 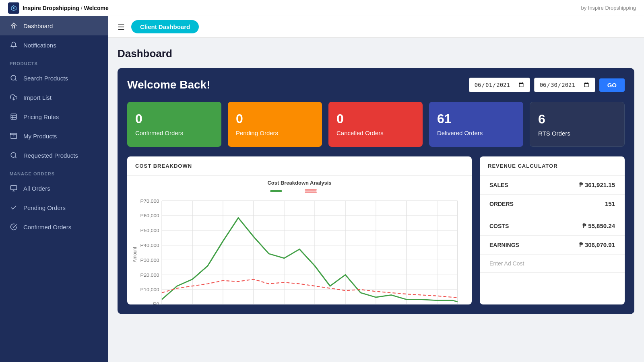 What do you see at coordinates (46, 78) in the screenshot?
I see `sidebar-label-search-products: Search Products` at bounding box center [46, 78].